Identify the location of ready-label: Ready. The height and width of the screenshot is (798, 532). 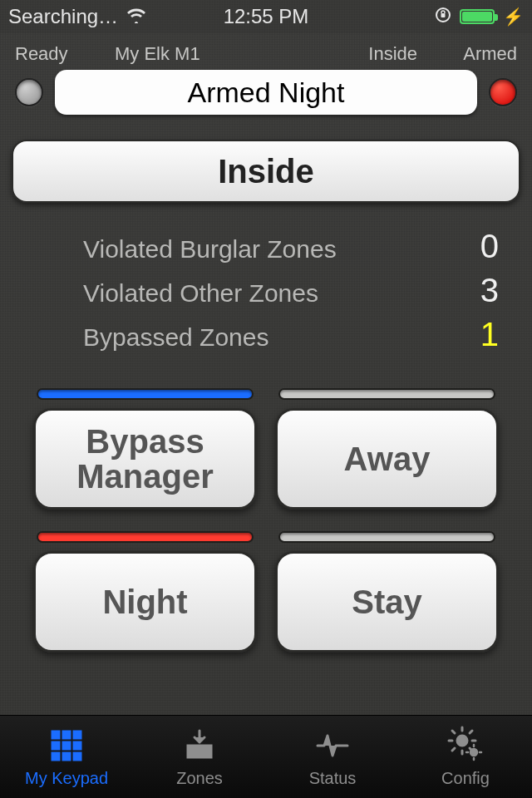
(48, 54).